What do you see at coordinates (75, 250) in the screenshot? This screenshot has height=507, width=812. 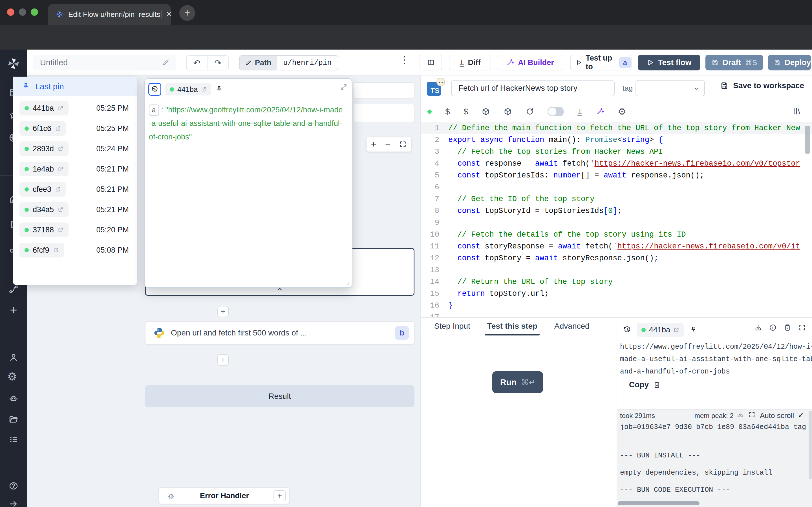 I see `pin-row: 6fcf9 05:08 PM` at bounding box center [75, 250].